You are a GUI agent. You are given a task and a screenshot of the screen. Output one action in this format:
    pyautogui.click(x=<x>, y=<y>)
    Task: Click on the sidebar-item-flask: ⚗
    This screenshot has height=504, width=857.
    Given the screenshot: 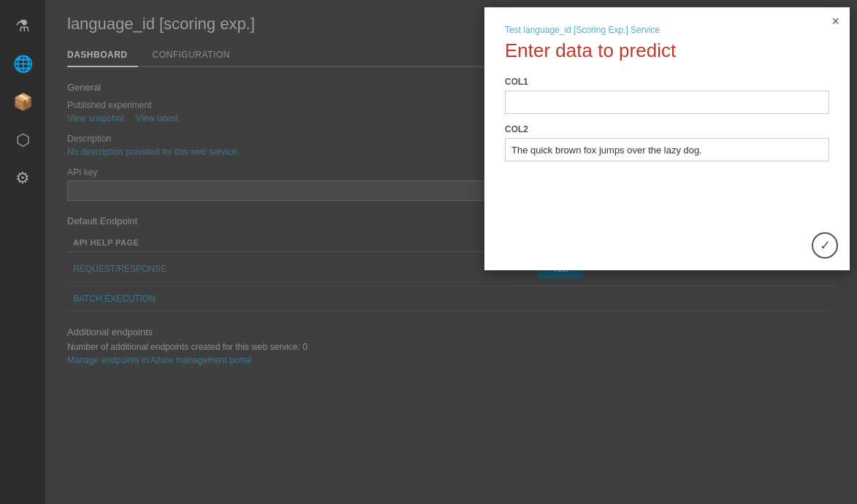 What is the action you would take?
    pyautogui.click(x=23, y=26)
    